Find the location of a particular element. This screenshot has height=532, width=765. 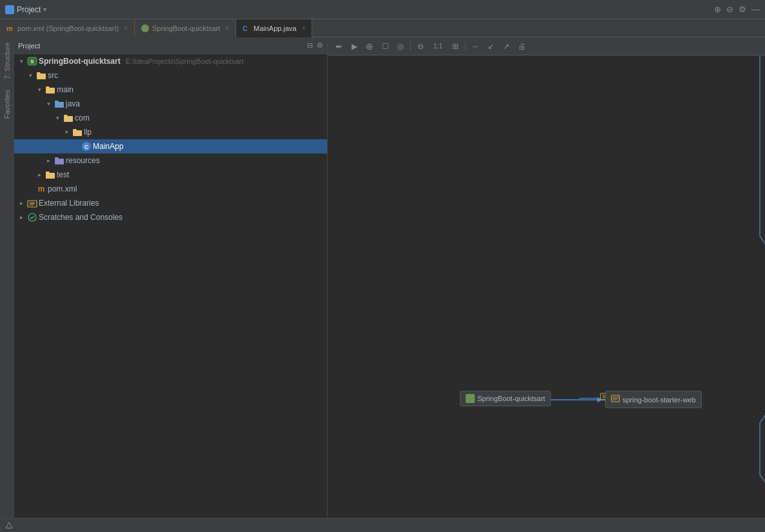

diagram-node-lib: spring-boot-starter-web is located at coordinates (653, 400).